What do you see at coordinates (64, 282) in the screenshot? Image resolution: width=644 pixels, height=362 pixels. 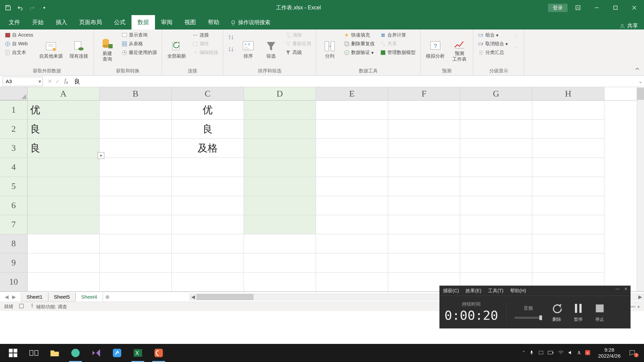 I see `cell-A10` at bounding box center [64, 282].